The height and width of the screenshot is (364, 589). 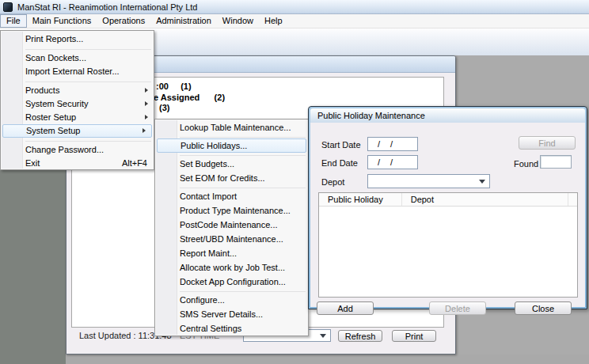 I want to click on file-menu: Print Reports... Scan Dockets... Import …, so click(x=78, y=100).